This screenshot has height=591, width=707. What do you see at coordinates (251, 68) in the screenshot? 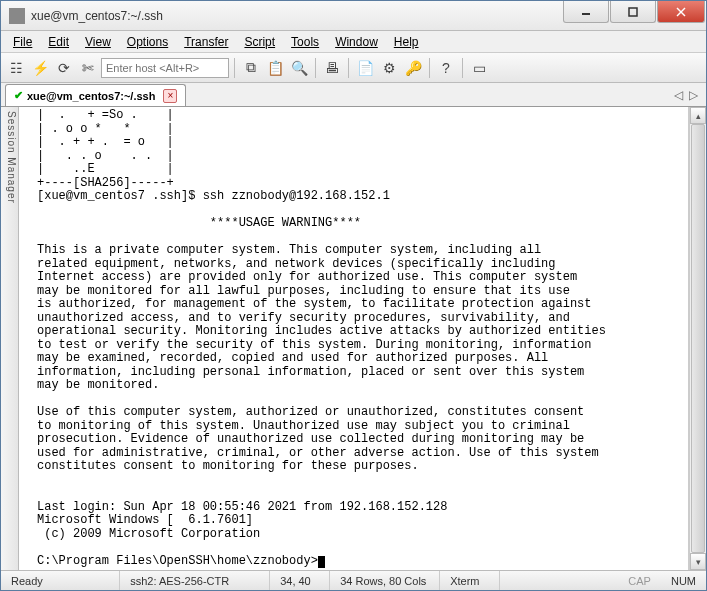
I see `copy-icon: ⧉` at bounding box center [251, 68].